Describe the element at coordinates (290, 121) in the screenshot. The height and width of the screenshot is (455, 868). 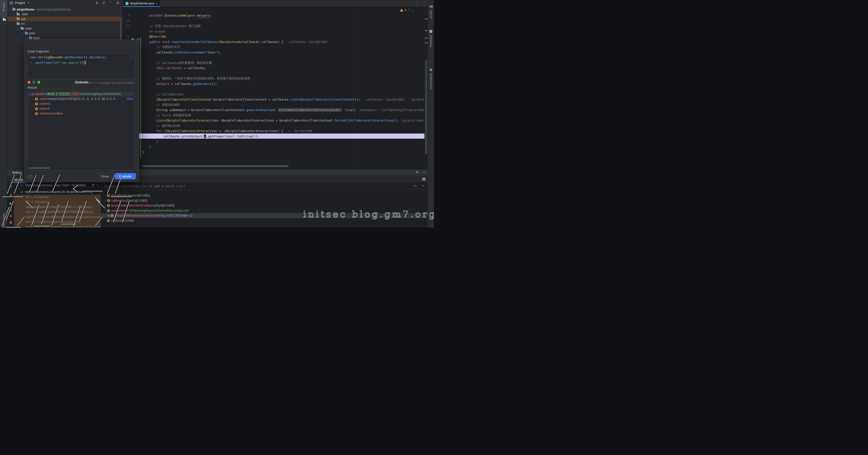
I see `code-line: List<IBurpCollaboratorInteraction> iBurp…` at that location.